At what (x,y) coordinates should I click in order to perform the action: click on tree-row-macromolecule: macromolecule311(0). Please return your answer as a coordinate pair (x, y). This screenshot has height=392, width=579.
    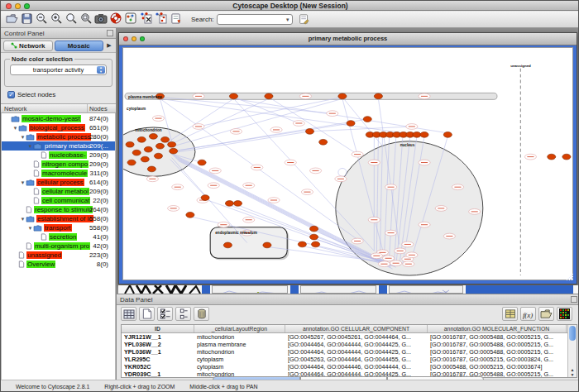
    Looking at the image, I should click on (58, 174).